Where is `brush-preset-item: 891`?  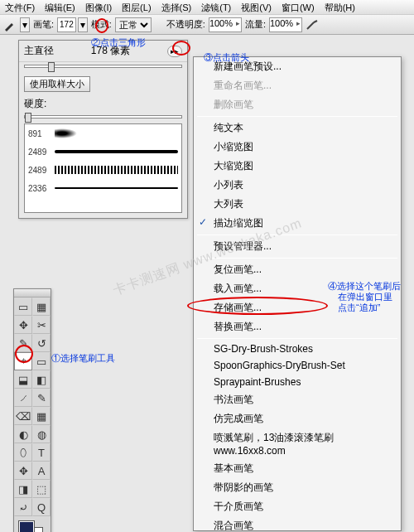
brush-preset-item: 891 is located at coordinates (103, 133).